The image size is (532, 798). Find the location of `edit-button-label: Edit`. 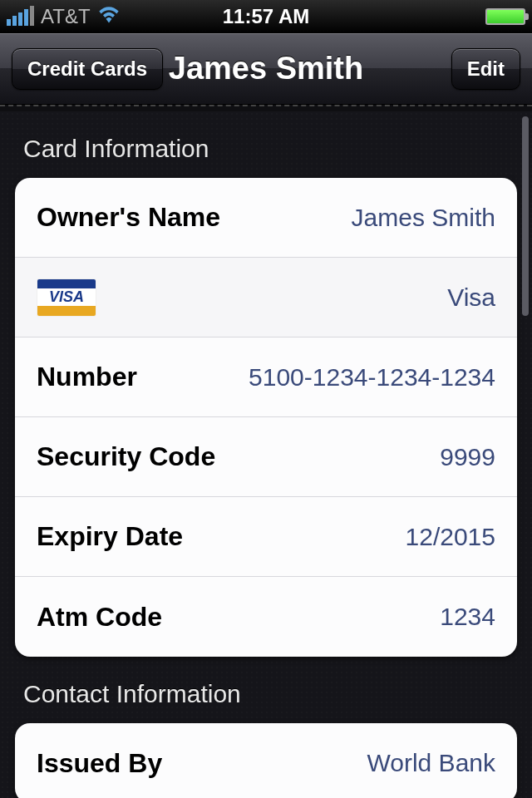

edit-button-label: Edit is located at coordinates (485, 68).